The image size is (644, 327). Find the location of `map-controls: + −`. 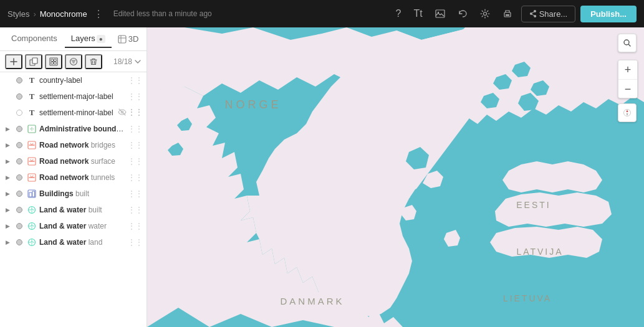

map-controls: + − is located at coordinates (628, 78).